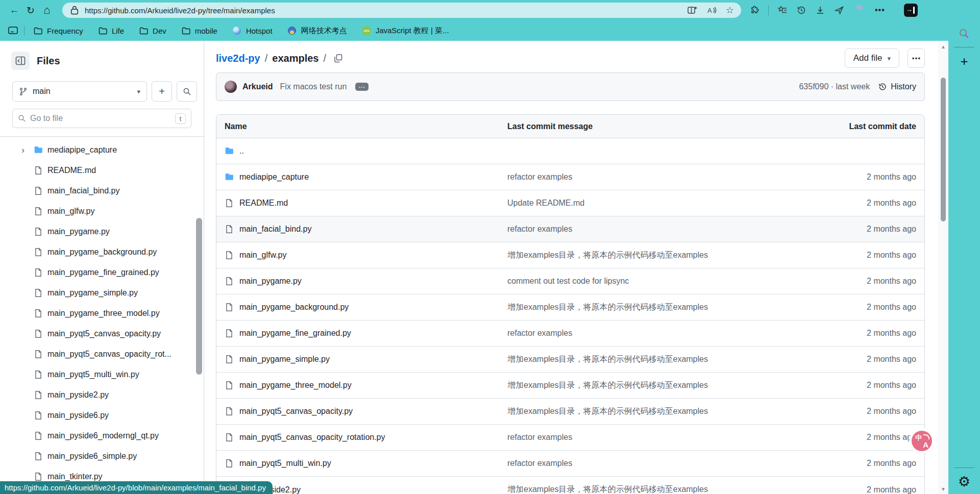 Image resolution: width=980 pixels, height=494 pixels. I want to click on table-row: main_facial_bind.py refactor examples 2 …, so click(571, 230).